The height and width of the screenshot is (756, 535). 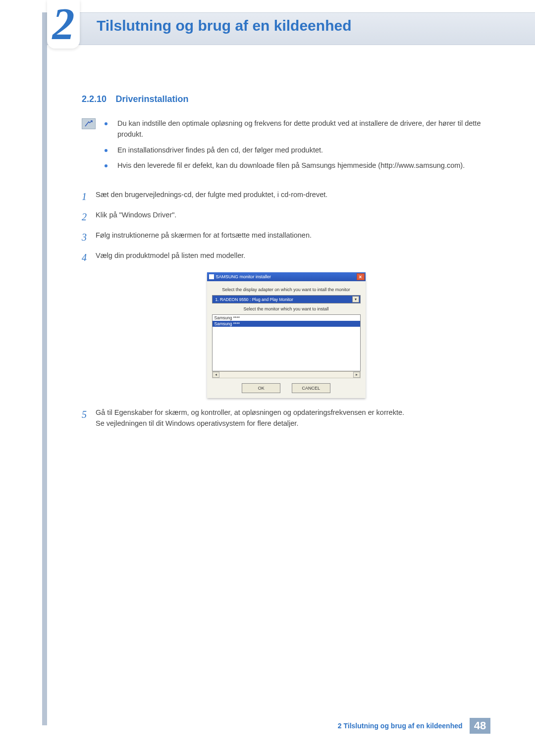 What do you see at coordinates (286, 290) in the screenshot?
I see `adapter-label: Select the display adapter on which you …` at bounding box center [286, 290].